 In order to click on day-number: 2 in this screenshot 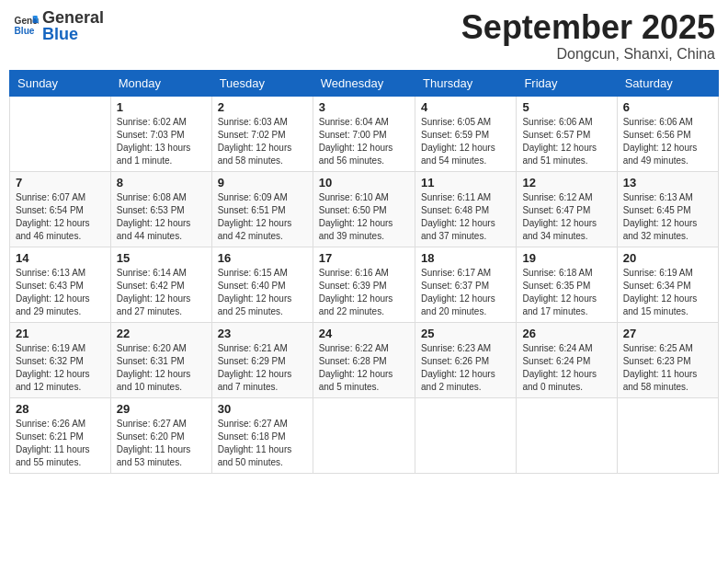, I will do `click(263, 107)`.